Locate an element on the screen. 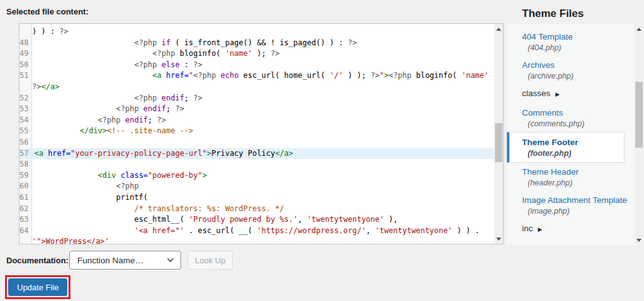  line-number: 56 is located at coordinates (25, 143).